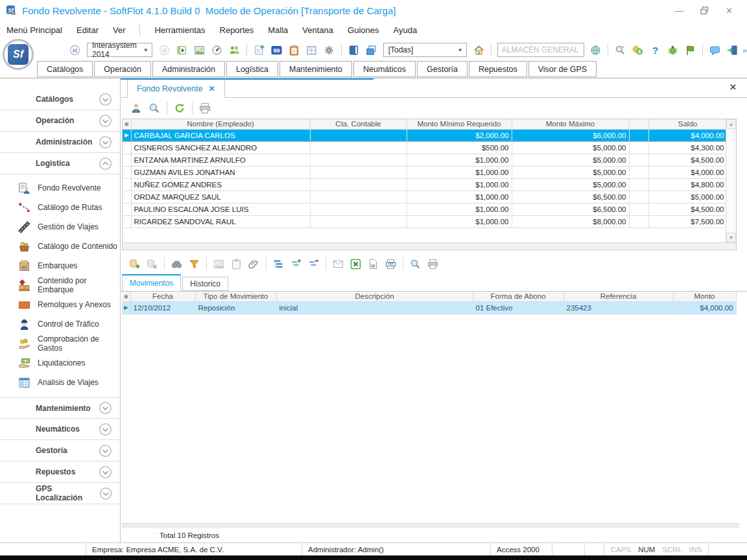  Describe the element at coordinates (296, 264) in the screenshot. I see `expand-tree-icon` at that location.